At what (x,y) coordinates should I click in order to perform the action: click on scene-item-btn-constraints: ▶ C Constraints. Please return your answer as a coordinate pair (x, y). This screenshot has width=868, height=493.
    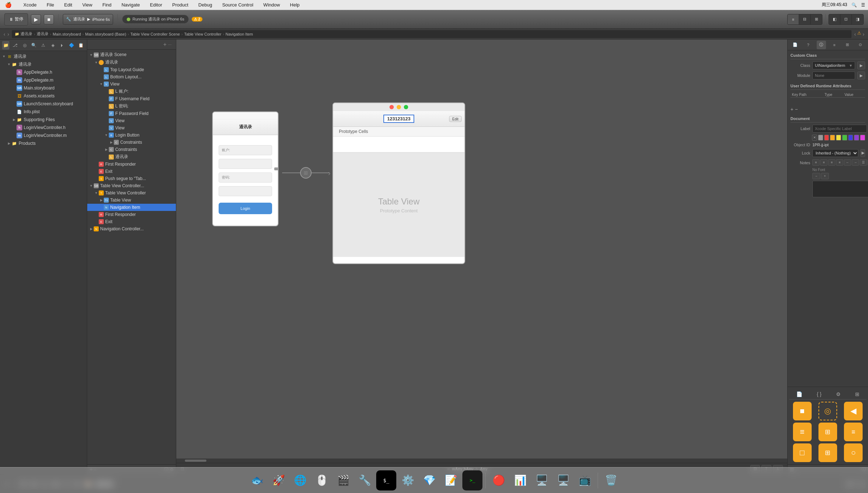
    Looking at the image, I should click on (131, 142).